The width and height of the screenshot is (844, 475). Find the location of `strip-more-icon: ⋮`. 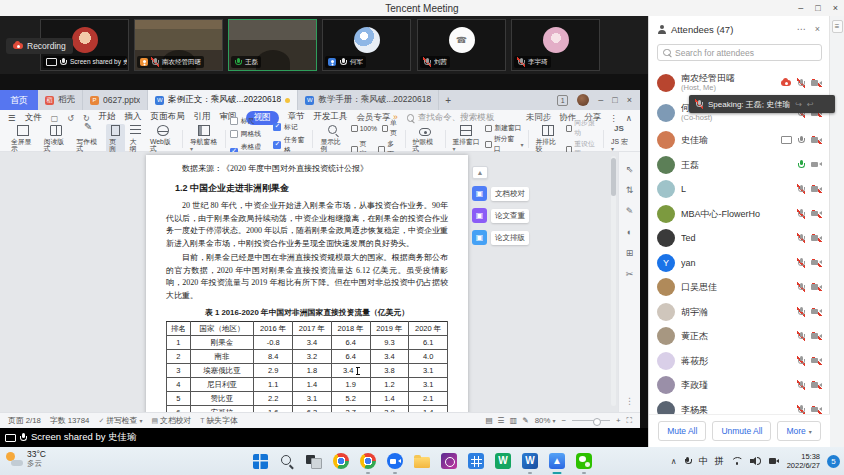

strip-more-icon: ⋮ is located at coordinates (630, 401).